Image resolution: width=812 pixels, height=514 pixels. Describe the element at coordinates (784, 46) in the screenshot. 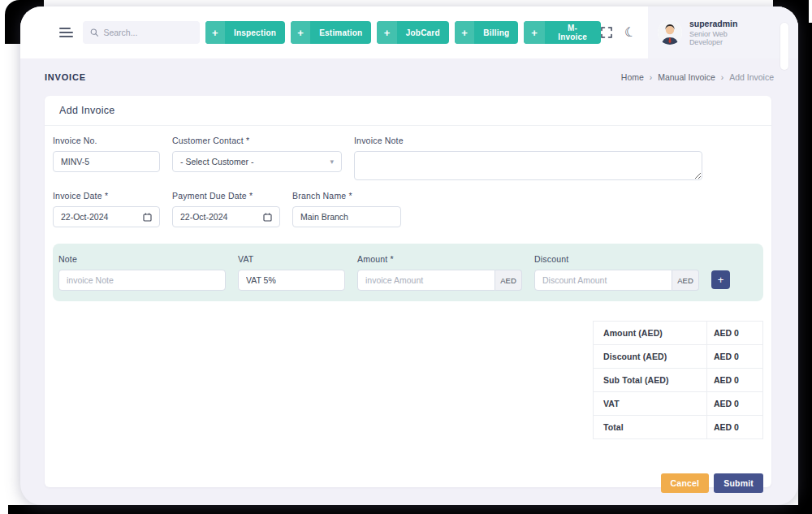

I see `scrollbar-thumb` at that location.